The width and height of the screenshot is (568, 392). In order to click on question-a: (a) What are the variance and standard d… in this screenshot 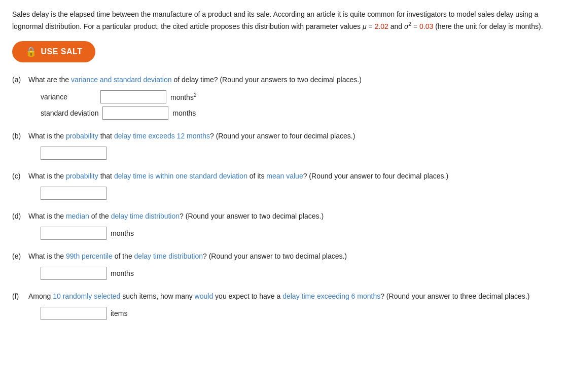, I will do `click(284, 97)`.